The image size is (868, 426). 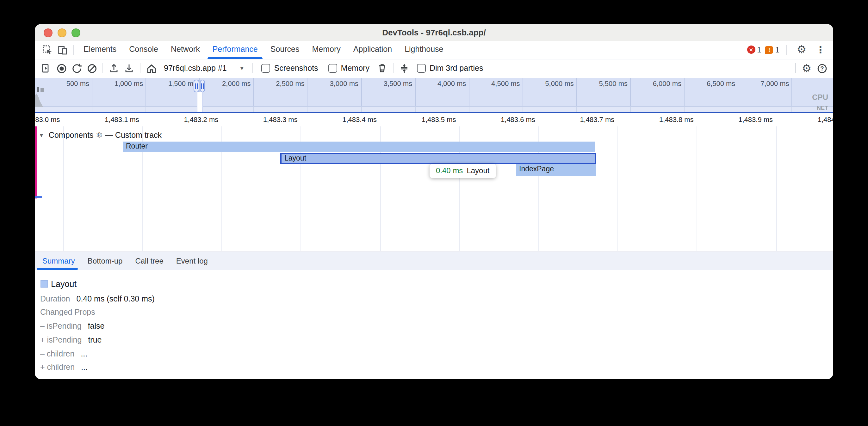 What do you see at coordinates (598, 119) in the screenshot?
I see `ruler-tick: 1,483.7 ms` at bounding box center [598, 119].